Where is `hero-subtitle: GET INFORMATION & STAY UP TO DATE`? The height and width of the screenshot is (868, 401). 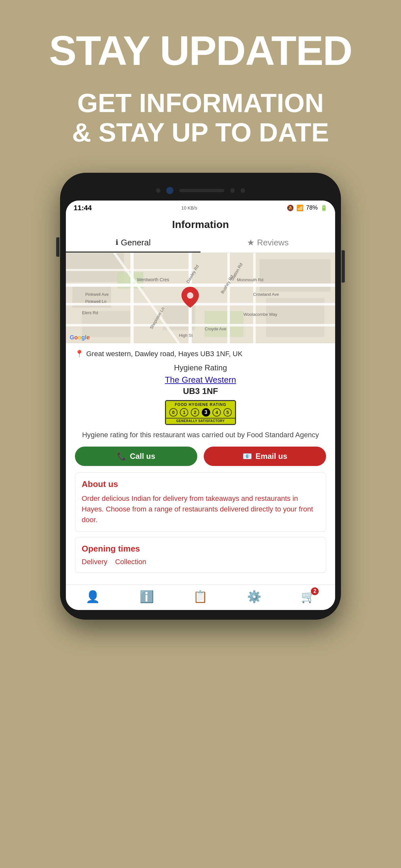
hero-subtitle: GET INFORMATION & STAY UP TO DATE is located at coordinates (201, 118).